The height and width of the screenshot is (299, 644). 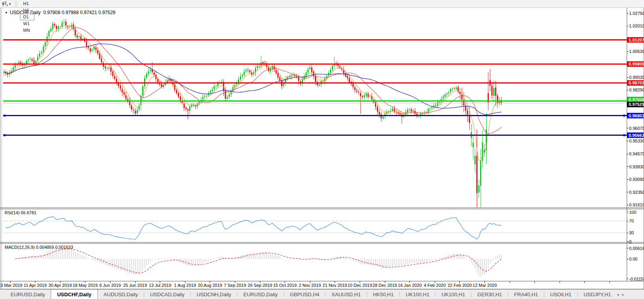 I want to click on tab-usdcad-daily: USDCAD,Daily, so click(x=167, y=294).